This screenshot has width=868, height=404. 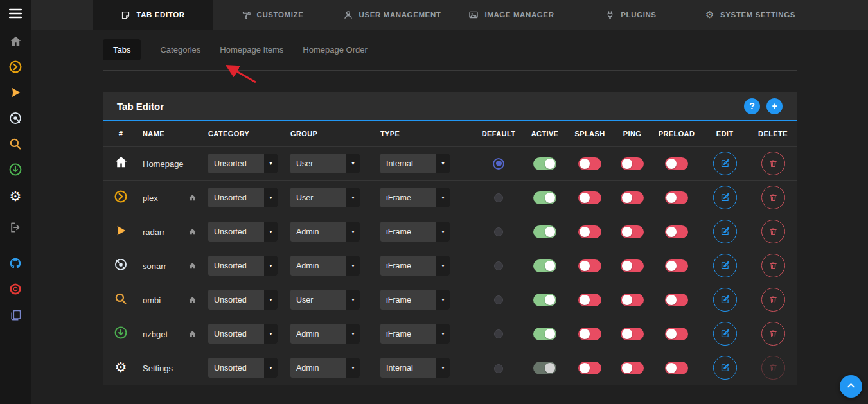 I want to click on sidebar-item-pages, so click(x=15, y=316).